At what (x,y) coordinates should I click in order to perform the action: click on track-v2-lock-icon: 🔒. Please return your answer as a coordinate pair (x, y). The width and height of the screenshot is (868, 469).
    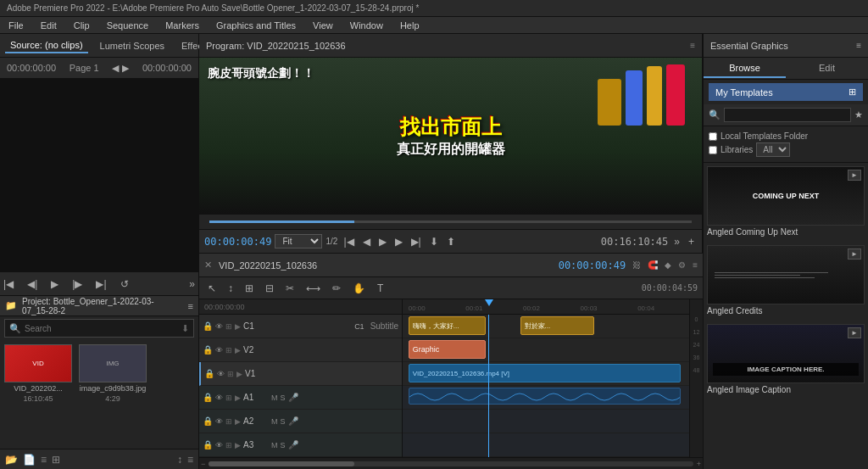
    Looking at the image, I should click on (208, 349).